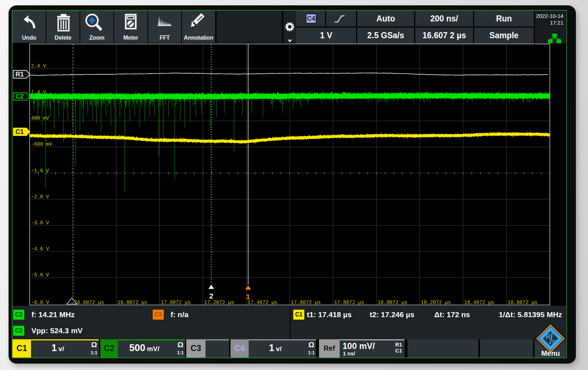 The image size is (588, 370). What do you see at coordinates (39, 66) in the screenshot?
I see `svg-text: 2.4 V` at bounding box center [39, 66].